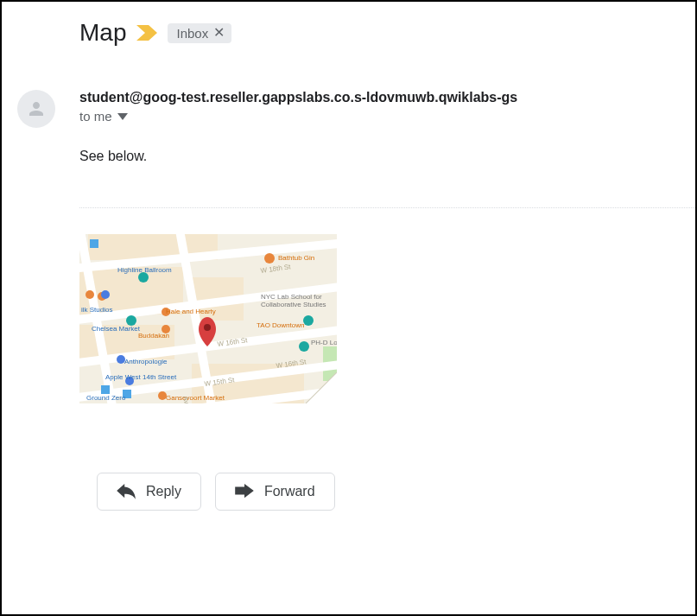 Image resolution: width=697 pixels, height=616 pixels. Describe the element at coordinates (149, 492) in the screenshot. I see `reply-button: Reply` at that location.